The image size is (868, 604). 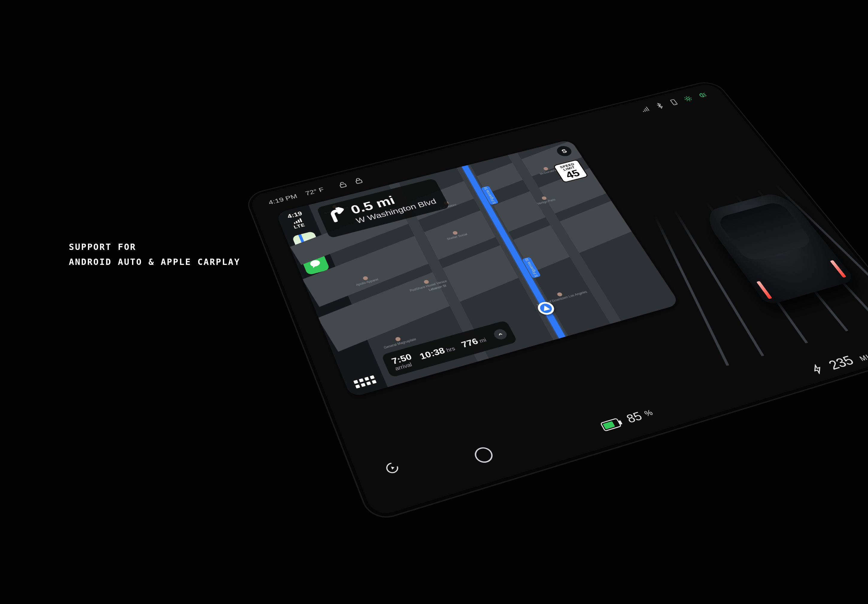 I want to click on map-poi: Nissan of Downtown Los Angeles, so click(x=561, y=296).